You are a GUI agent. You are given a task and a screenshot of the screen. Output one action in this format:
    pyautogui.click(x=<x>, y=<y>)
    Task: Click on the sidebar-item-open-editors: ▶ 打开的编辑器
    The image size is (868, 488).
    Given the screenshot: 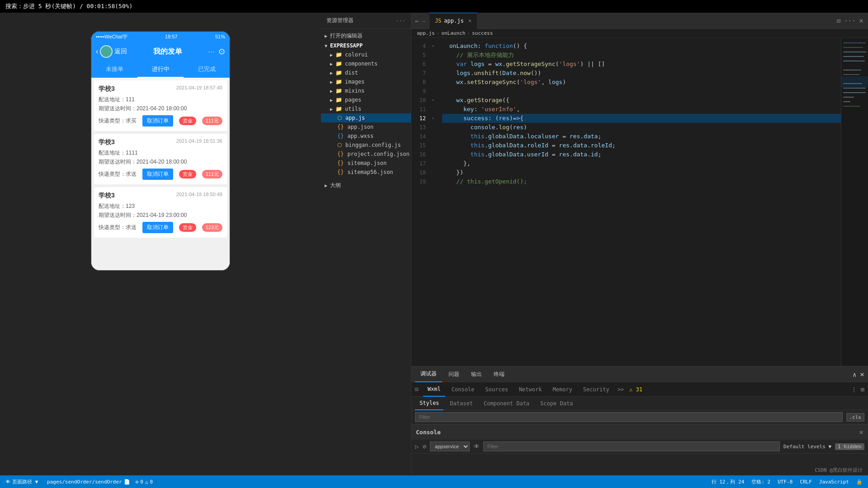 What is the action you would take?
    pyautogui.click(x=366, y=36)
    